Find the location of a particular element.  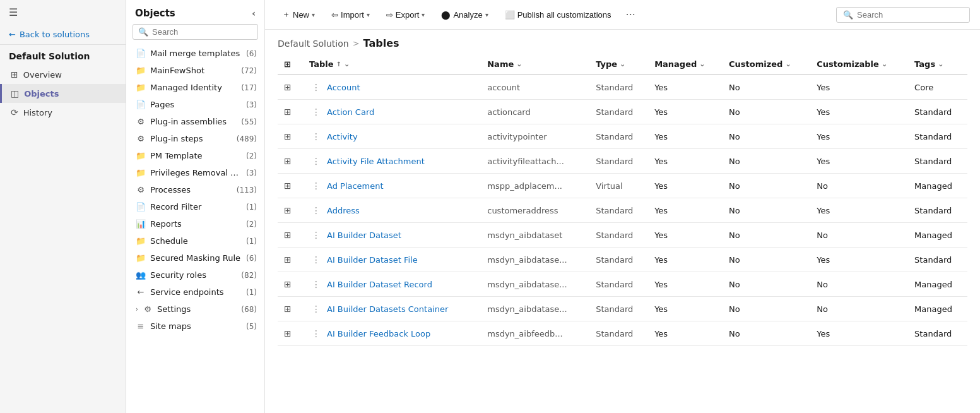

objects-panel: Objects ‹ 🔍 📄 Mail merge templates (6) 📁… is located at coordinates (196, 206).